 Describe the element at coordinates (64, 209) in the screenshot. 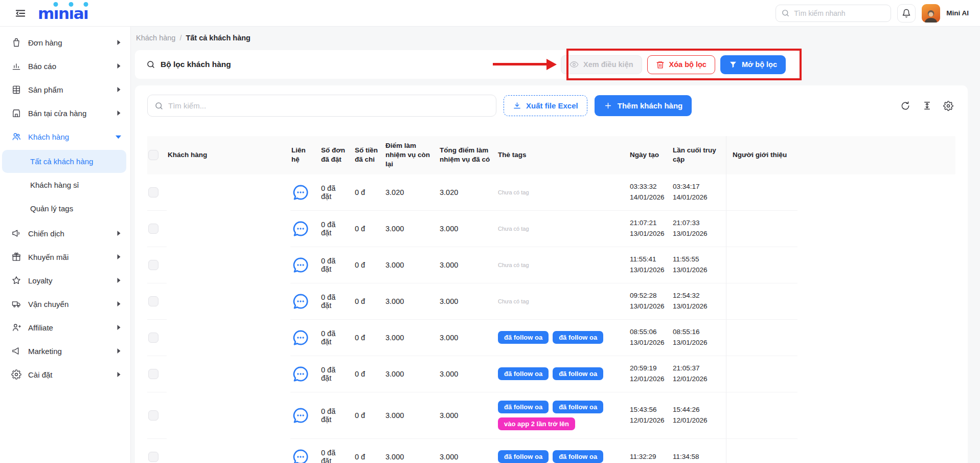

I see `sidebar-subitem-quan-ly-tags: Quản lý tags` at that location.